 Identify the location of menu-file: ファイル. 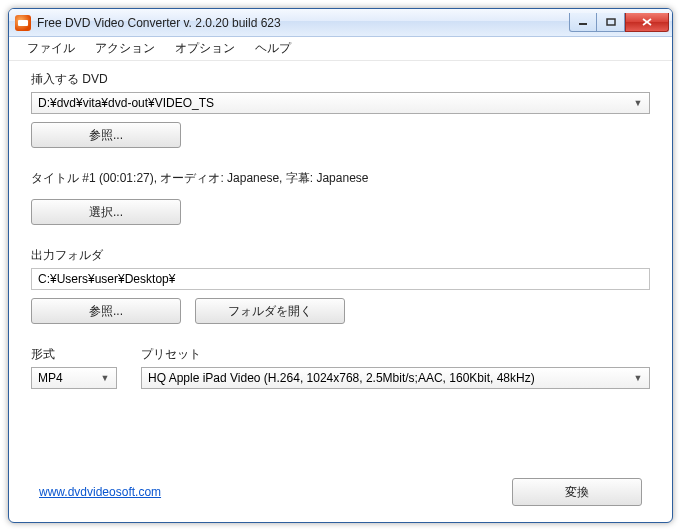
(51, 48).